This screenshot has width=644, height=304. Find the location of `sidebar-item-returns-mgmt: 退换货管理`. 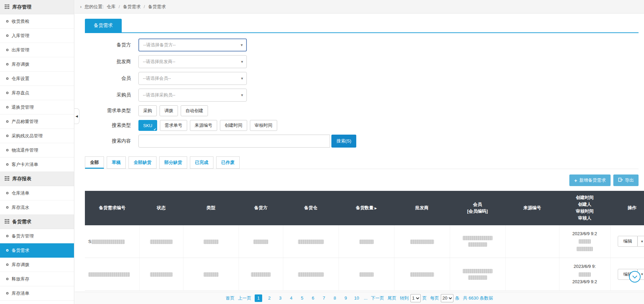

sidebar-item-returns-mgmt: 退换货管理 is located at coordinates (37, 107).